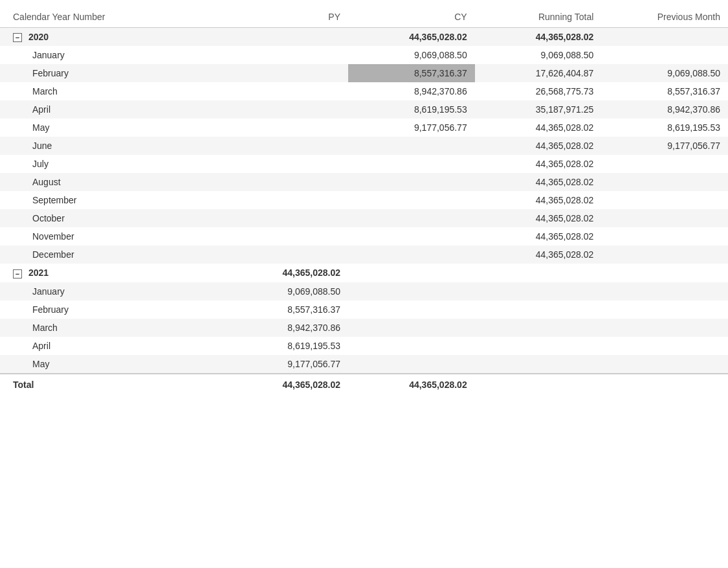 The width and height of the screenshot is (728, 568). What do you see at coordinates (538, 164) in the screenshot?
I see `month-running-2020-july: 44,365,028.02` at bounding box center [538, 164].